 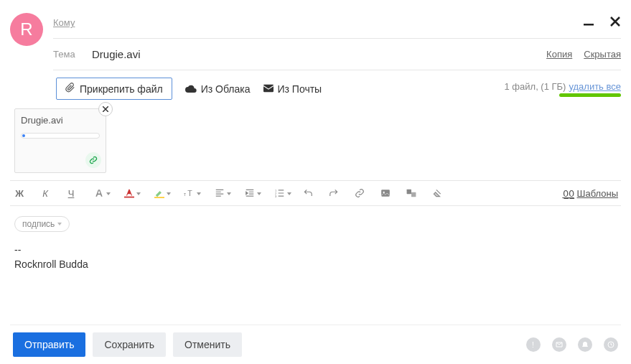 What do you see at coordinates (594, 86) in the screenshot?
I see `remove-all-link: удалить все` at bounding box center [594, 86].